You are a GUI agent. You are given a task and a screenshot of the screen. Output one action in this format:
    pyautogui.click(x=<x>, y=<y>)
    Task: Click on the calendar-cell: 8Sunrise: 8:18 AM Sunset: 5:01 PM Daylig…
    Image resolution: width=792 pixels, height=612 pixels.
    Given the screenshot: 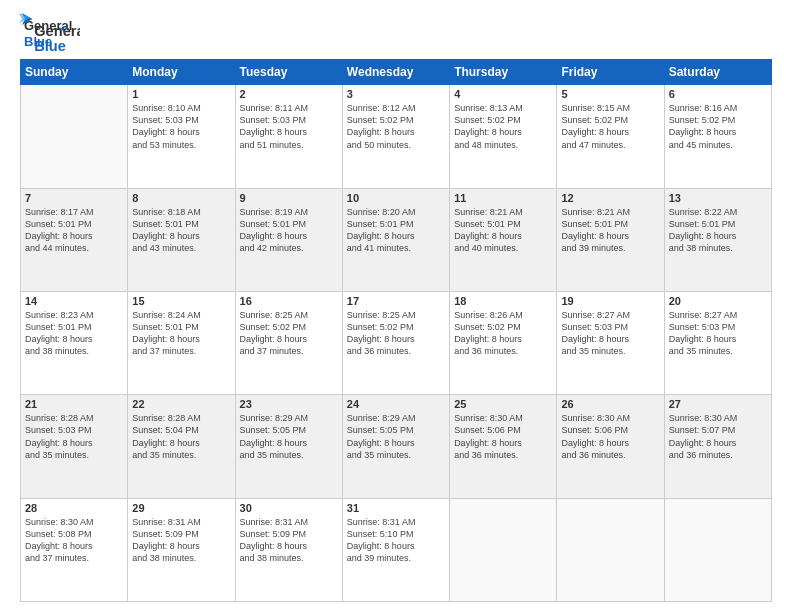 What is the action you would take?
    pyautogui.click(x=182, y=240)
    